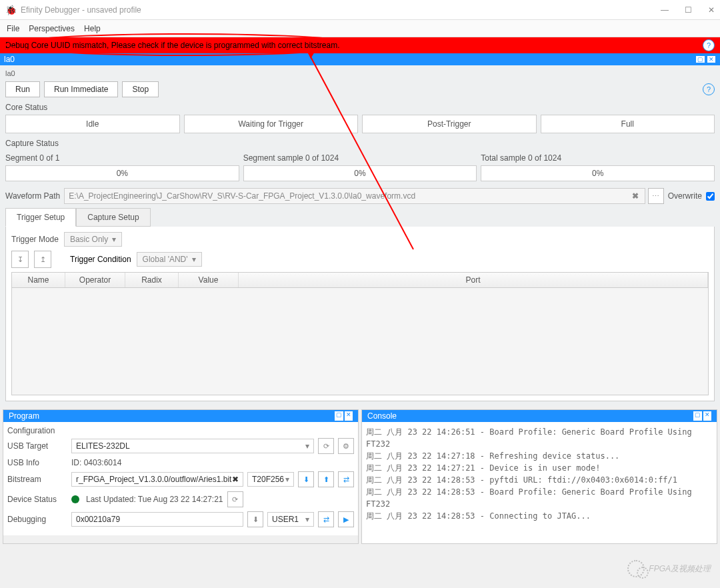 The image size is (720, 588). Describe the element at coordinates (157, 479) in the screenshot. I see `bitstream-input: r_FPGA_Project_V1.3.0.0/outflow/Aries1.b…` at that location.